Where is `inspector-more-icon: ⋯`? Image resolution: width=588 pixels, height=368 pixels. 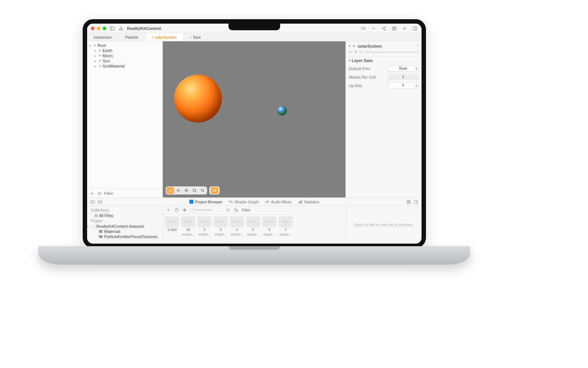 inspector-more-icon: ⋯ is located at coordinates (416, 46).